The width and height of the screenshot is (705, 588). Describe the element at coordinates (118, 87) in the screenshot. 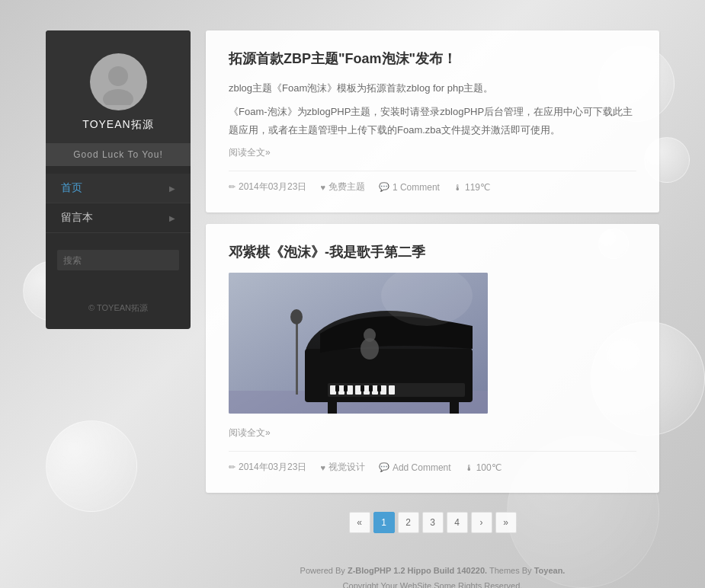

I see `sidebar-header: TOYEAN拓源` at that location.